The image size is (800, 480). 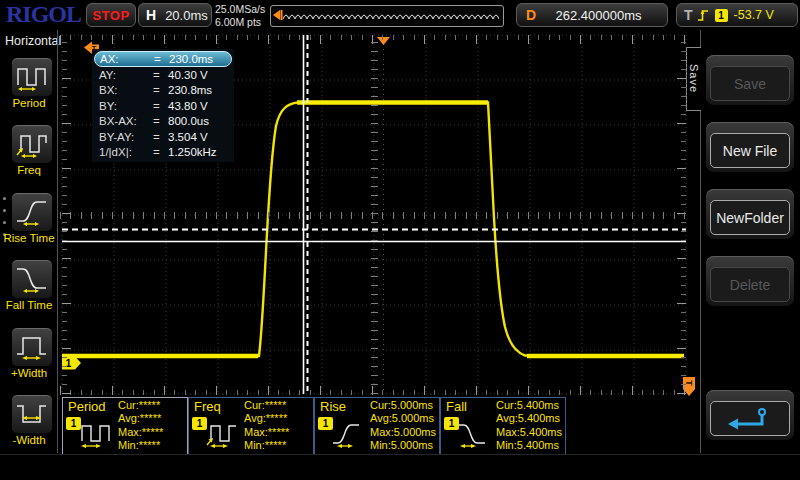 I want to click on cursor-row-ay: AY: = 40.30 V, so click(x=163, y=75).